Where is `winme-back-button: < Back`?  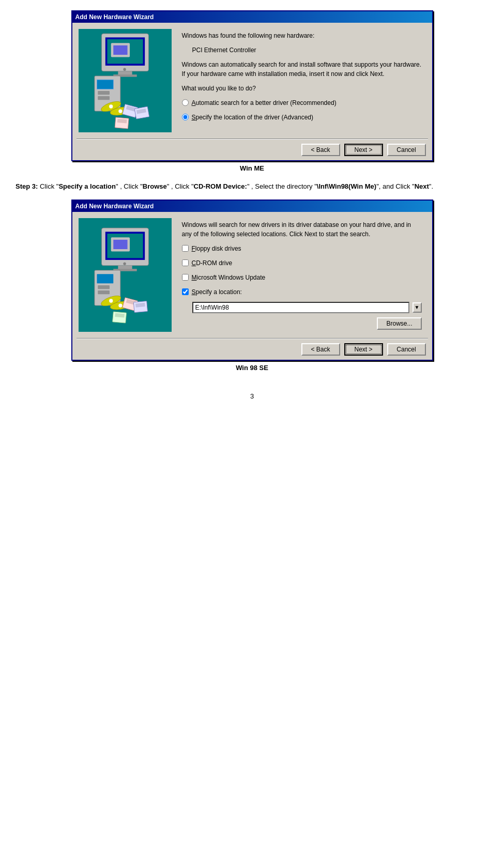 winme-back-button: < Back is located at coordinates (320, 150).